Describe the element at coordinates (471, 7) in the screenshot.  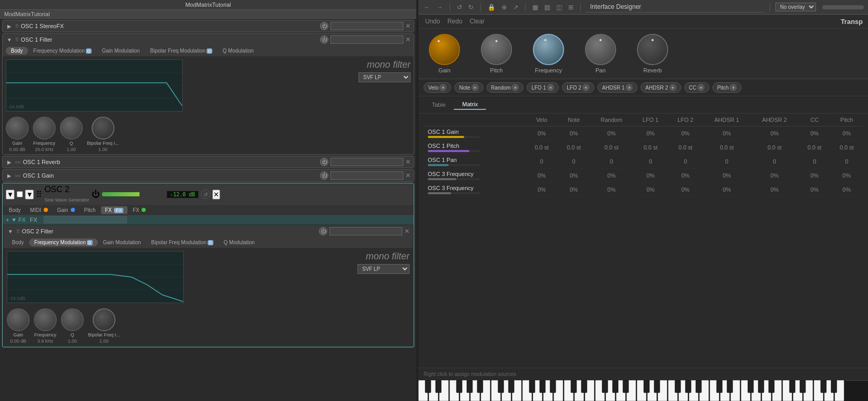
I see `tb-redo: ↻` at that location.